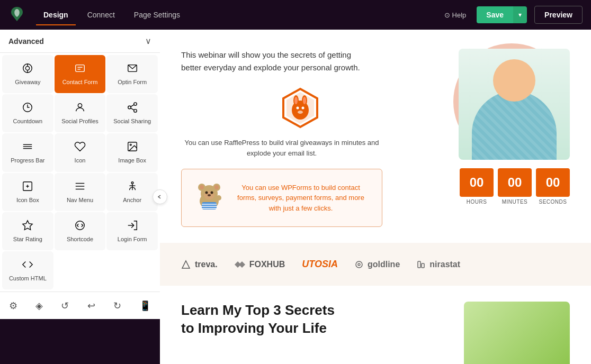 Image resolution: width=591 pixels, height=364 pixels. Describe the element at coordinates (28, 113) in the screenshot. I see `widget-countdown: Countdown` at that location.